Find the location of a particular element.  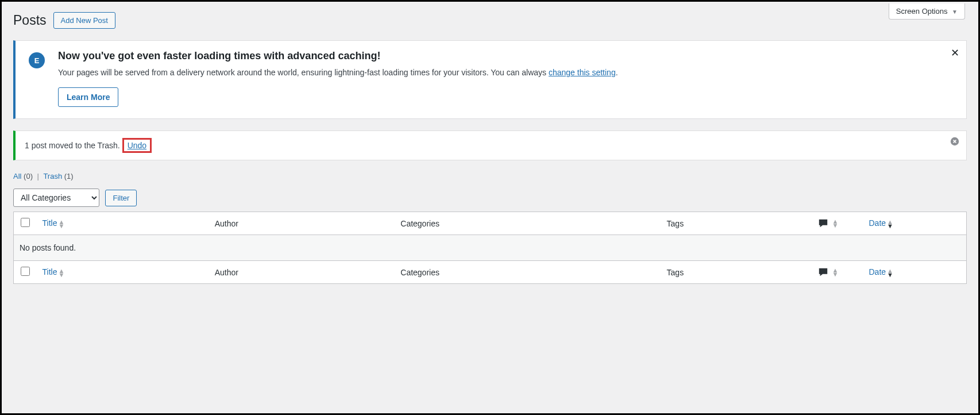

column-title-label: Title is located at coordinates (50, 223).